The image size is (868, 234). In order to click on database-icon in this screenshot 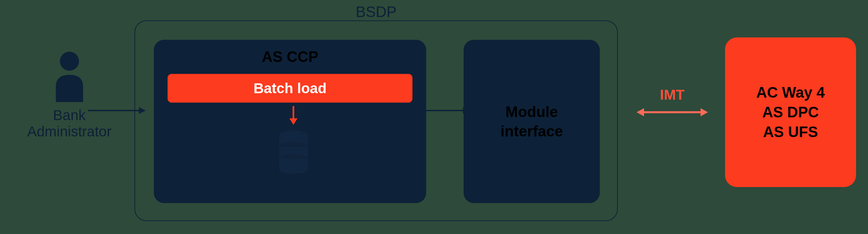, I will do `click(293, 152)`.